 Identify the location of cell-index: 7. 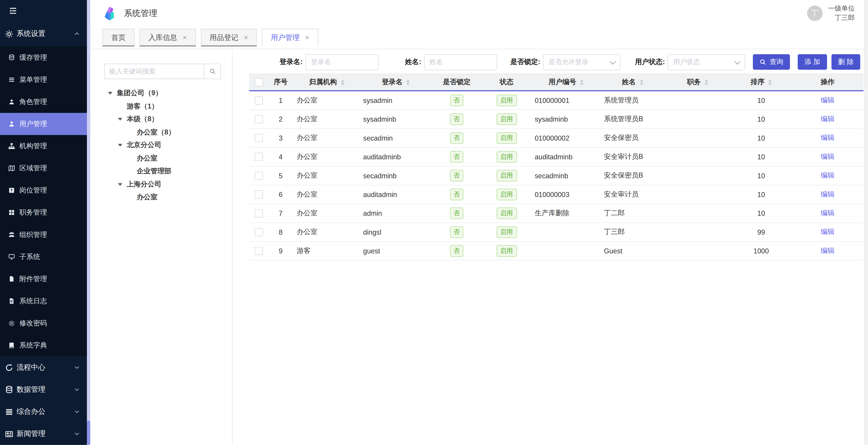
(281, 214).